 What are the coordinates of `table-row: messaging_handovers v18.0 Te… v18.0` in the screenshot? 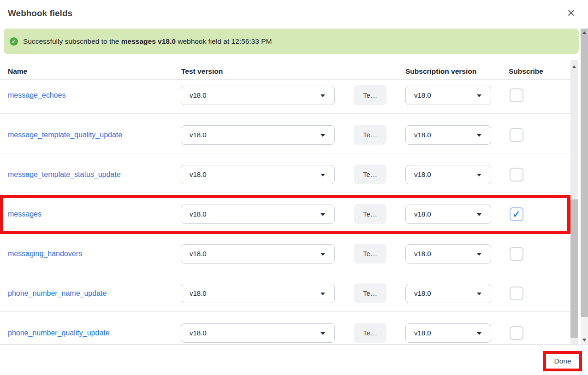 It's located at (285, 258).